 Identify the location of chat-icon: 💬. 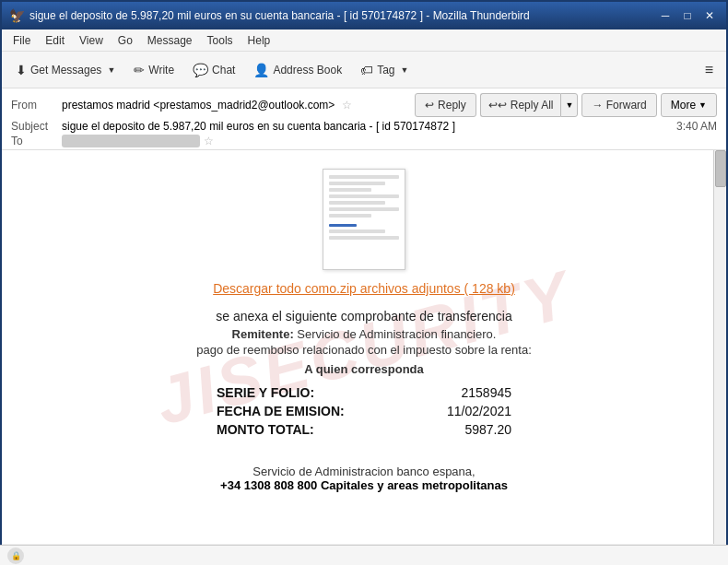
(201, 70).